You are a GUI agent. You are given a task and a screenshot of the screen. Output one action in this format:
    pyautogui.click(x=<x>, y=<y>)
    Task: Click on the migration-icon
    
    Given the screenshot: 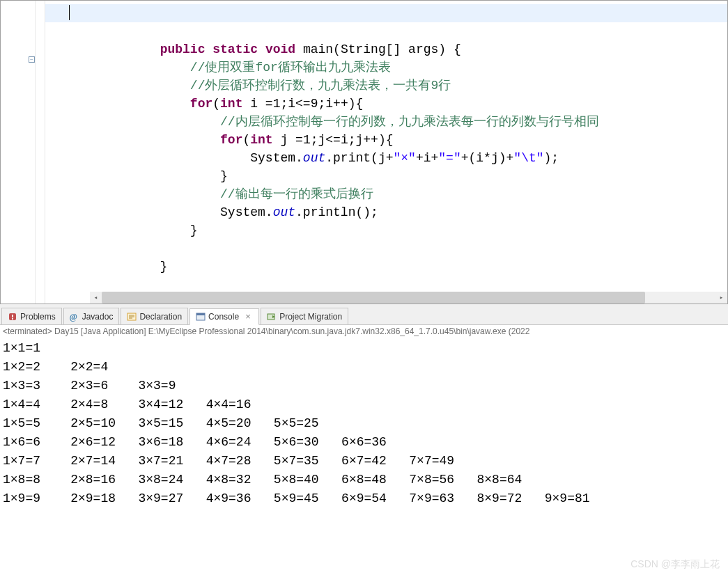 What is the action you would take?
    pyautogui.click(x=272, y=317)
    